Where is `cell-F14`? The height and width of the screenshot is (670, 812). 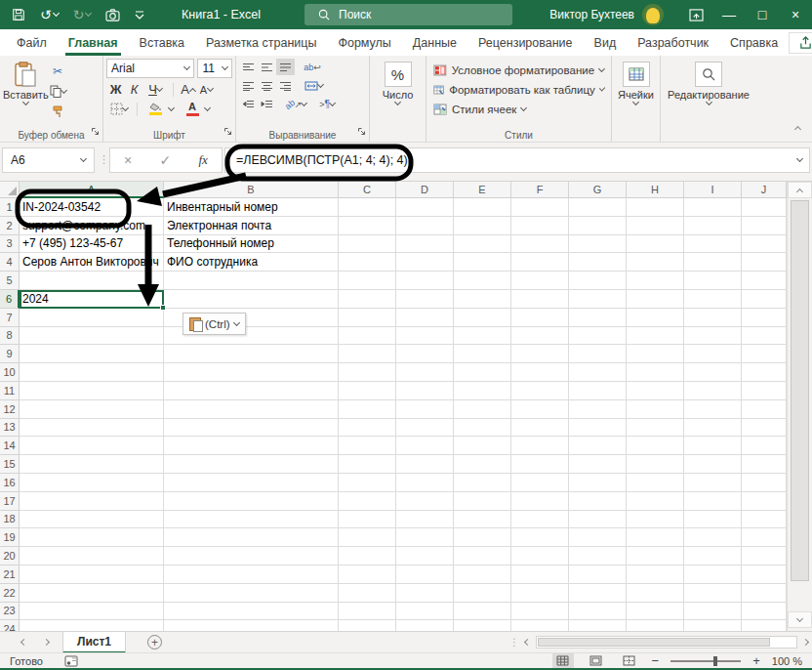 cell-F14 is located at coordinates (541, 445).